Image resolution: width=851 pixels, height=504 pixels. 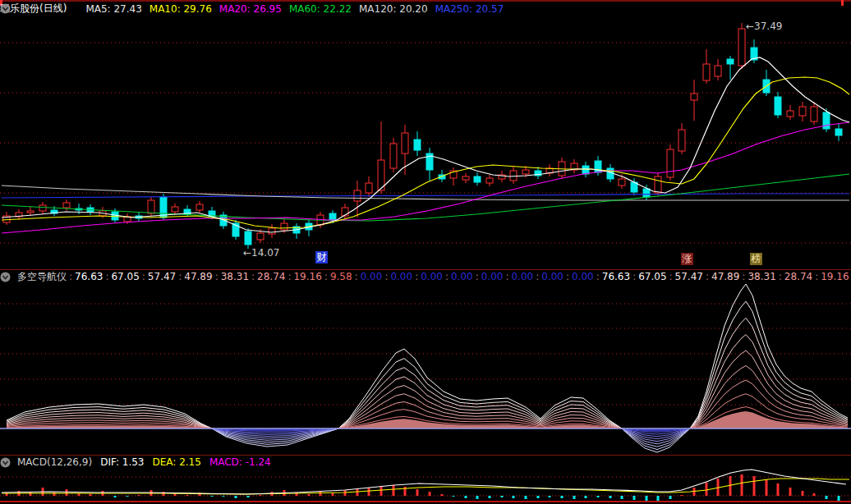 I want to click on bottom-border, so click(x=426, y=502).